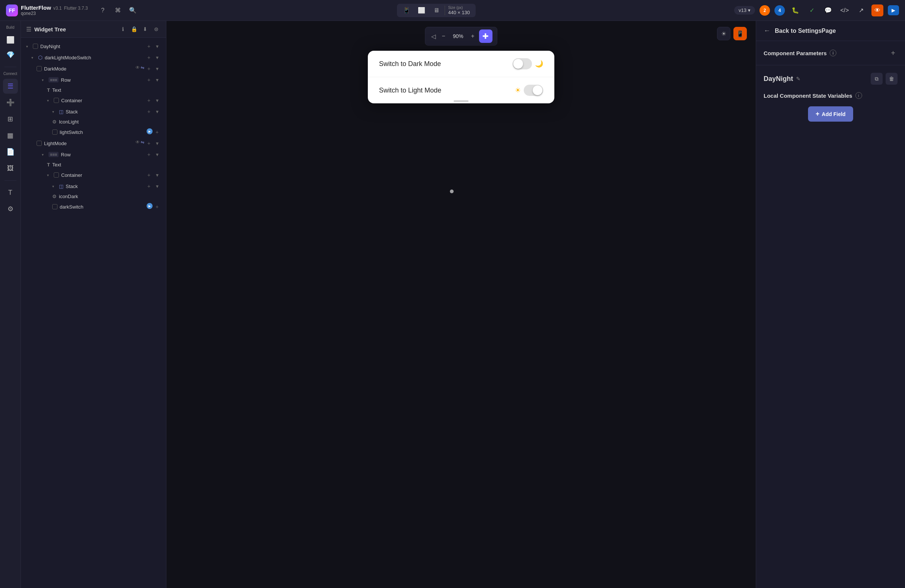  I want to click on resize-handle, so click(461, 101).